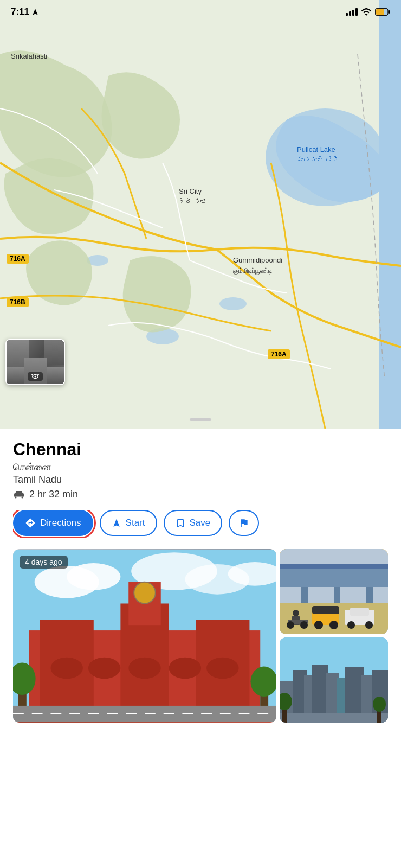 This screenshot has width=401, height=868. I want to click on status-time: 7:11, so click(25, 12).